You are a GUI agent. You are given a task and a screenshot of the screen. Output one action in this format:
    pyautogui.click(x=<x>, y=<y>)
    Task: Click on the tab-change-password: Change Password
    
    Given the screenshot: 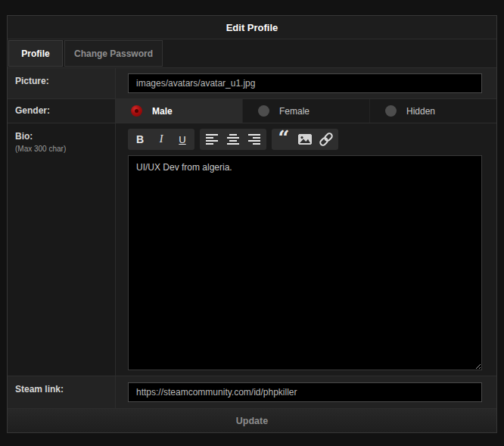 What is the action you would take?
    pyautogui.click(x=114, y=53)
    